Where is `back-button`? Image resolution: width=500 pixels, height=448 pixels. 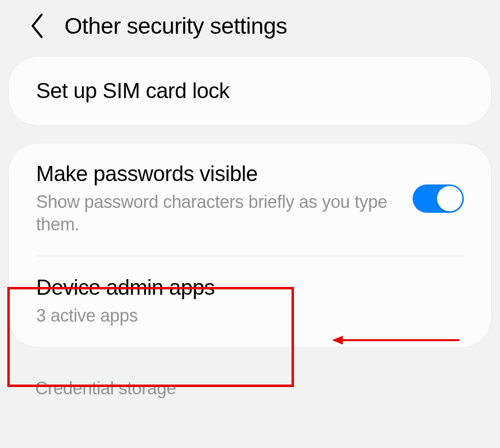
back-button is located at coordinates (37, 26).